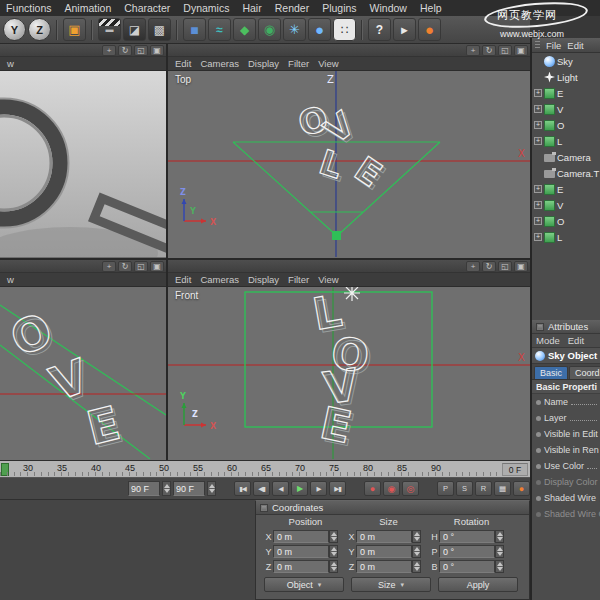 This screenshot has width=600, height=600. Describe the element at coordinates (328, 280) in the screenshot. I see `viewport-menu-view: View` at that location.